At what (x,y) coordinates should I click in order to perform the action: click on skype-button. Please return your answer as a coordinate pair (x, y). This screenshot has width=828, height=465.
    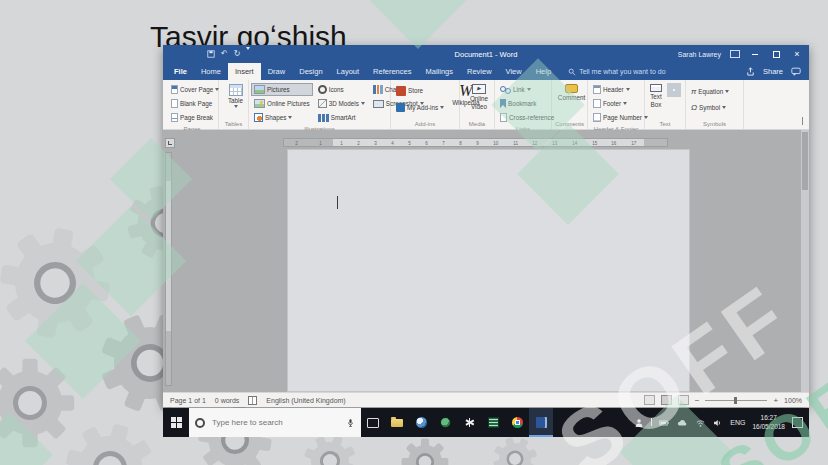
    Looking at the image, I should click on (421, 422).